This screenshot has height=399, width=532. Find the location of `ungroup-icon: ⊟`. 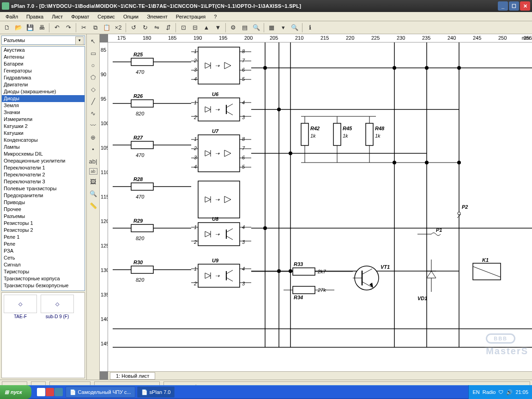

ungroup-icon: ⊟ is located at coordinates (195, 28).